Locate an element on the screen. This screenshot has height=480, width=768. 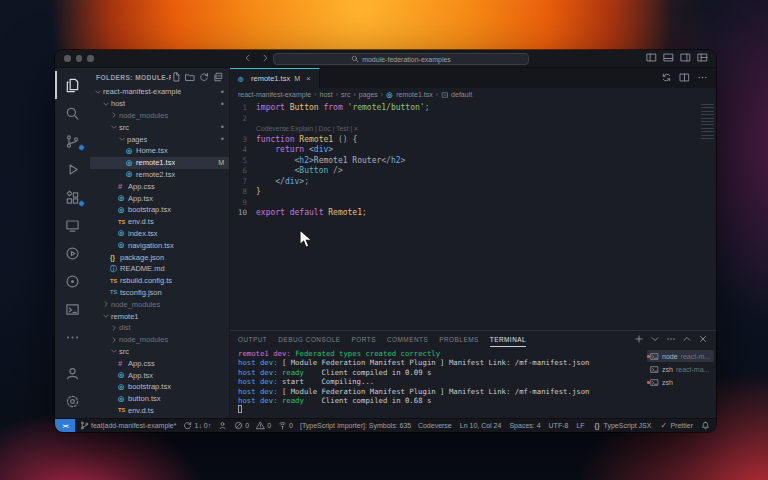
titlebar: module-federation-examples is located at coordinates (386, 59).